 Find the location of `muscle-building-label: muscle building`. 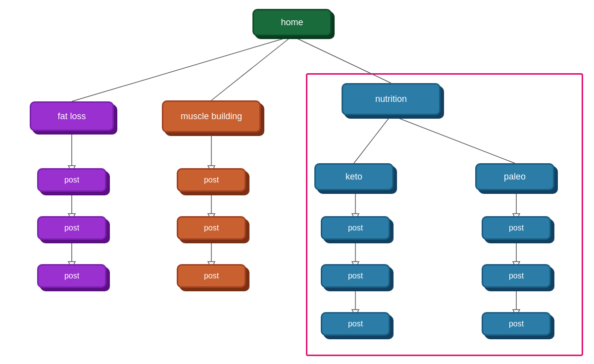

muscle-building-label: muscle building is located at coordinates (211, 117).